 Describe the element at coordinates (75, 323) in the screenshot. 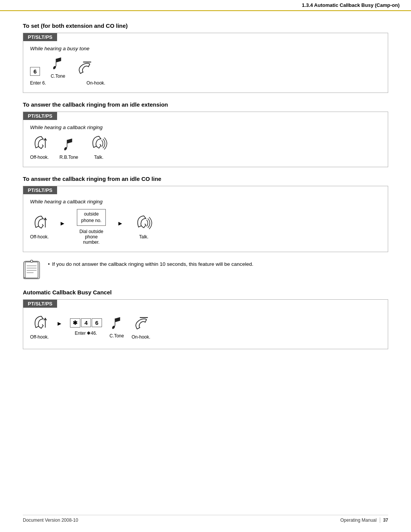

I see `key-star: ✱` at that location.